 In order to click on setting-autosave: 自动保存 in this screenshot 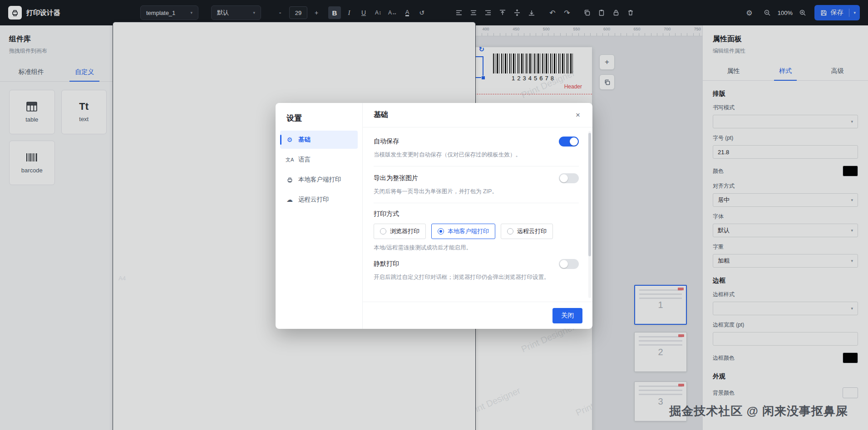, I will do `click(476, 142)`.